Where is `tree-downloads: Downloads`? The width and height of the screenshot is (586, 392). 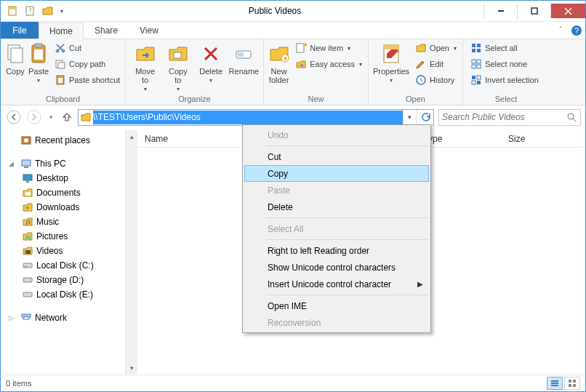 tree-downloads: Downloads is located at coordinates (63, 207).